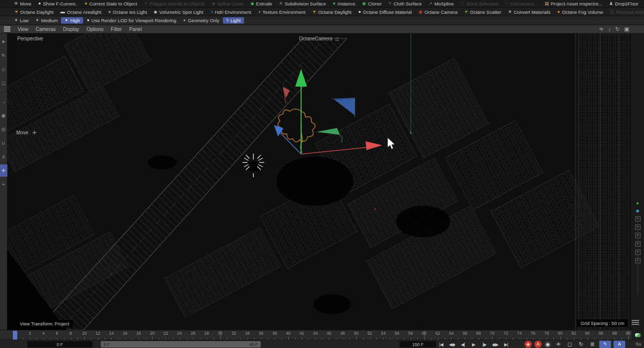  What do you see at coordinates (184, 21) in the screenshot?
I see `geometry-only-icon: ●` at bounding box center [184, 21].